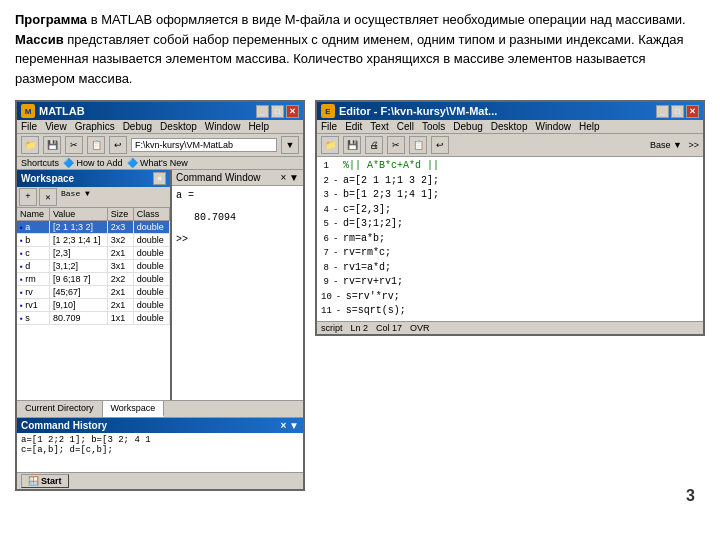 The image size is (720, 540). Describe the element at coordinates (94, 280) in the screenshot. I see `table-row: ▪ rm [9 6;18 7] 2x2 double` at that location.